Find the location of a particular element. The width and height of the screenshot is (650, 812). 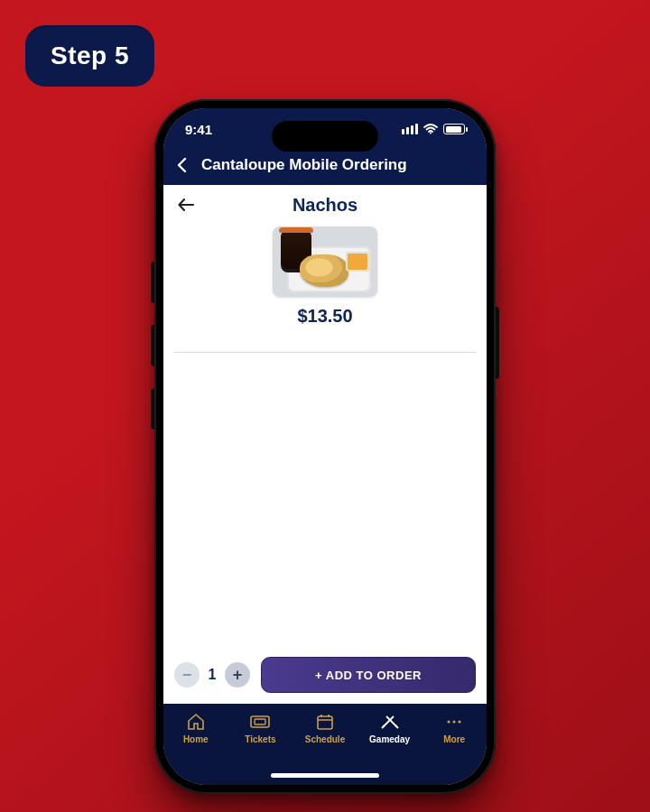

tab-gameday: Gameday is located at coordinates (390, 729).